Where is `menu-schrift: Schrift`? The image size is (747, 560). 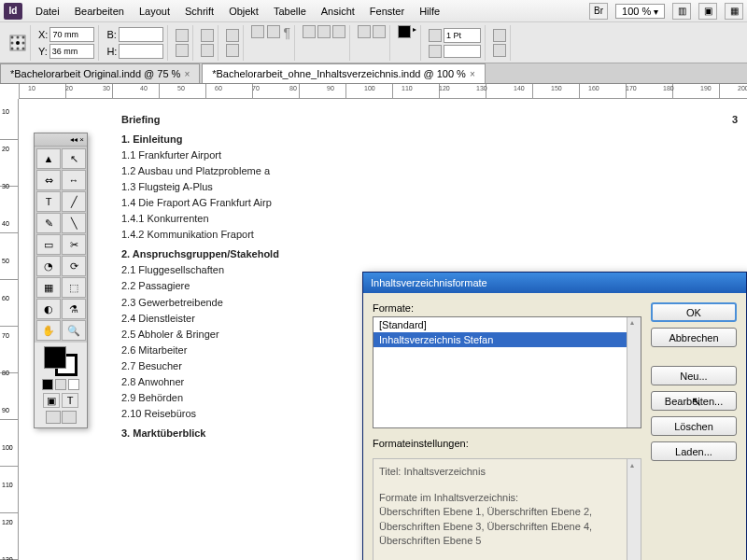
menu-schrift: Schrift is located at coordinates (200, 11).